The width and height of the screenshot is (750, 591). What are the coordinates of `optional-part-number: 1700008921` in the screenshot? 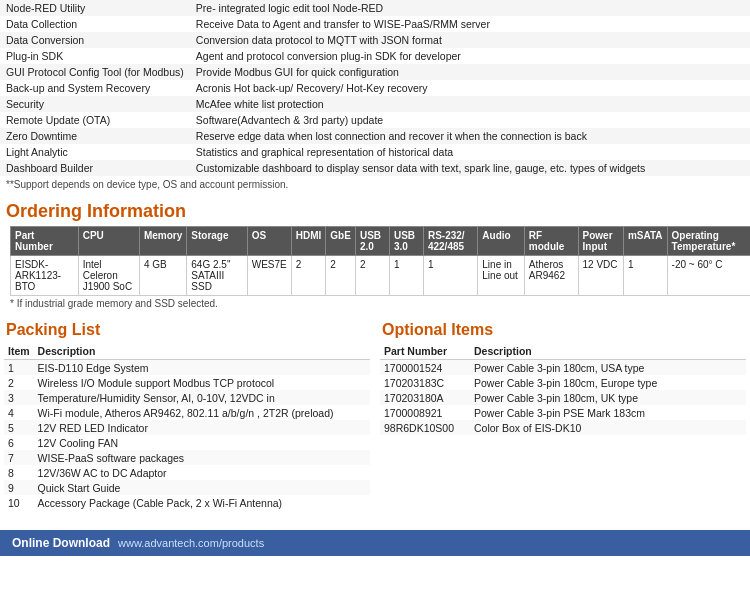 It's located at (425, 412).